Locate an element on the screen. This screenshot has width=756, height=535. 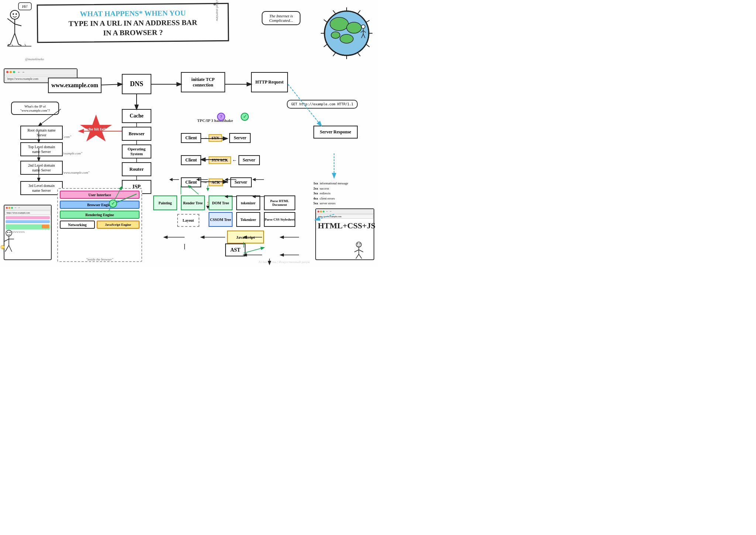
js-engine-layer: JavaScript Engine is located at coordinates (118, 225).